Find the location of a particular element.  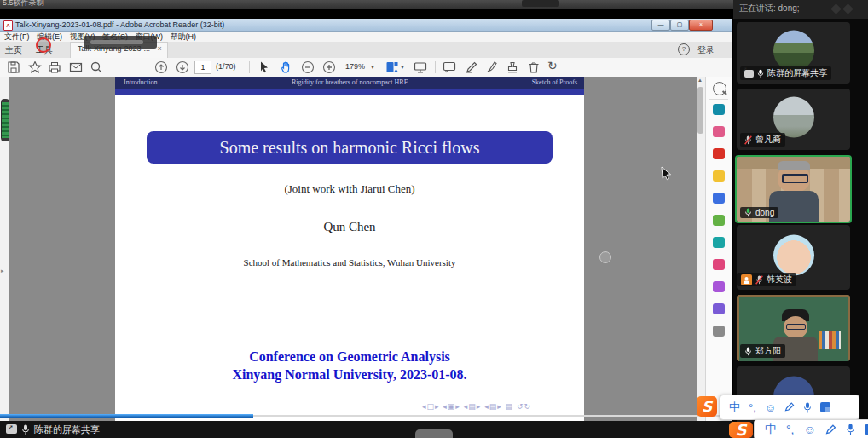

slide-joint-work: (Joint work with Jiarui Chen) is located at coordinates (350, 189).